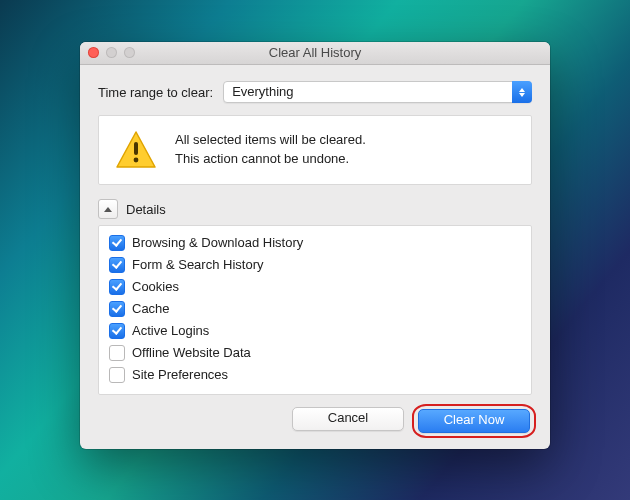 The width and height of the screenshot is (630, 500). Describe the element at coordinates (315, 287) in the screenshot. I see `list-item: Cookies` at that location.